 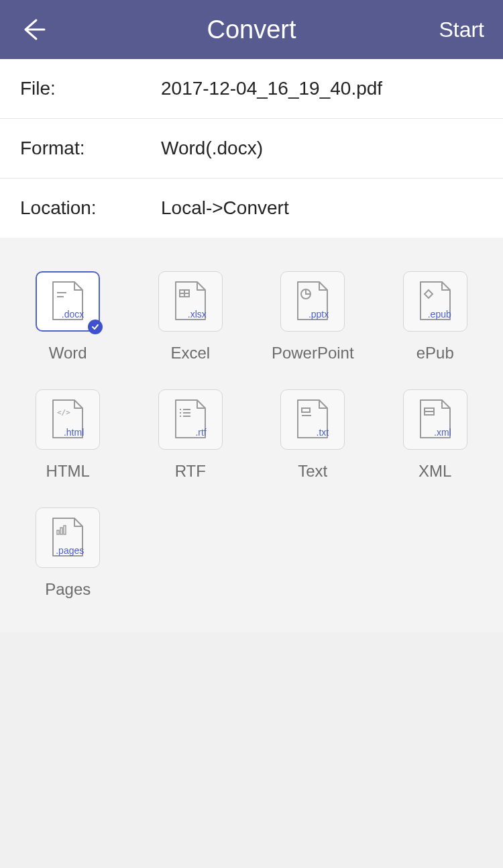 What do you see at coordinates (68, 317) in the screenshot?
I see `format-option-word: .docxWord` at bounding box center [68, 317].